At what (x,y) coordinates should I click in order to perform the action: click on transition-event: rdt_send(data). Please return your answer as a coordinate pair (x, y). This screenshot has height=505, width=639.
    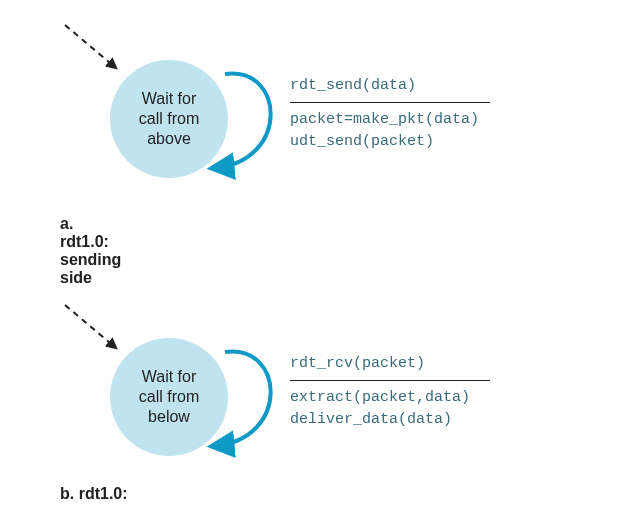
    Looking at the image, I should click on (390, 86).